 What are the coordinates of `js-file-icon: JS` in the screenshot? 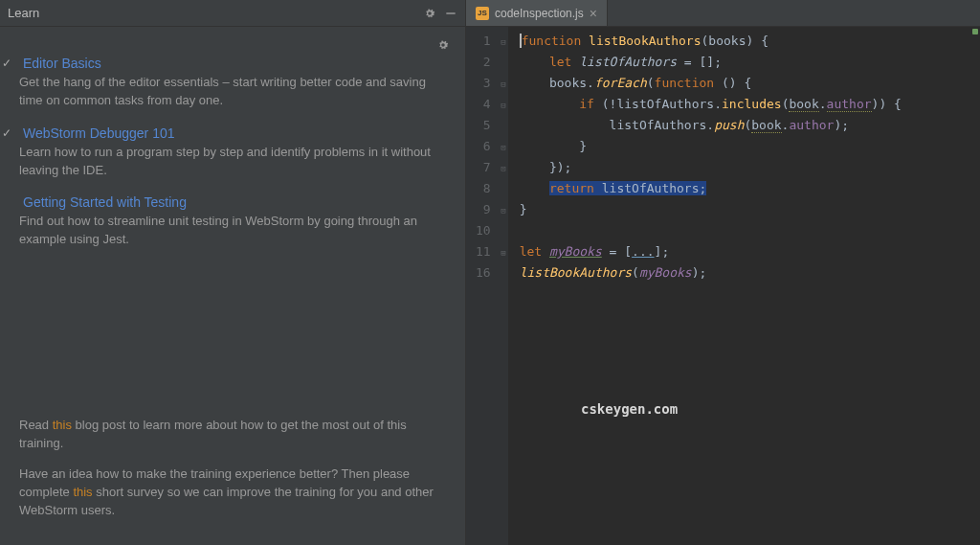 It's located at (482, 13).